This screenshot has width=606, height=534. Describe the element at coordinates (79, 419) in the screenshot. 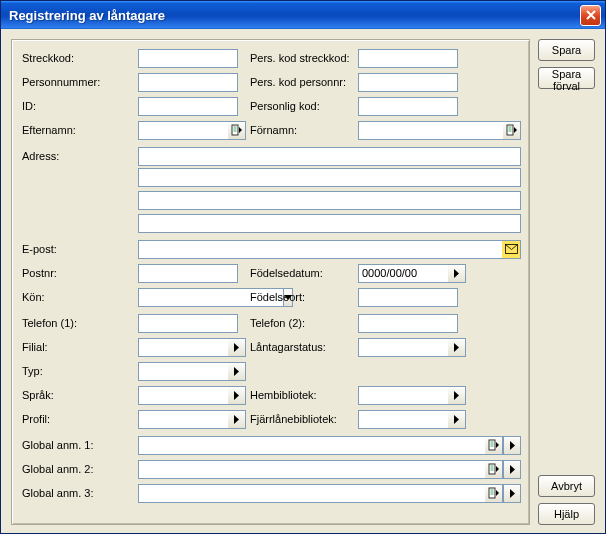

I see `label-profil: Profil:` at that location.